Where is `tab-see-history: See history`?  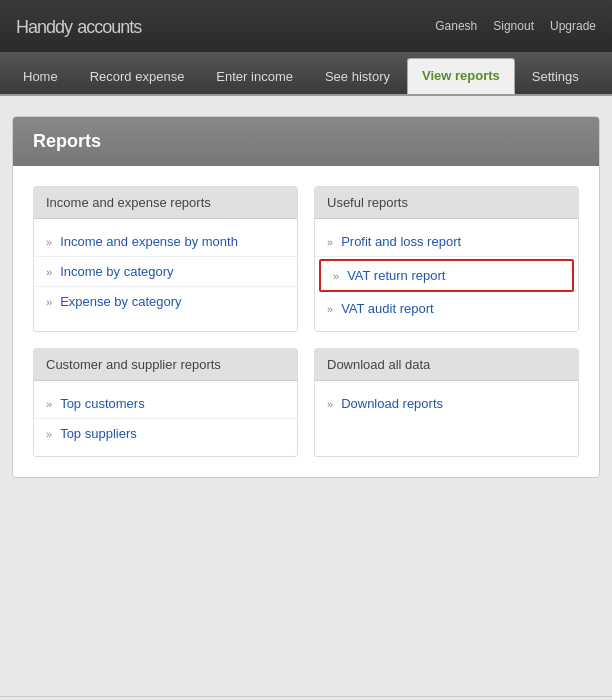
tab-see-history: See history is located at coordinates (358, 76).